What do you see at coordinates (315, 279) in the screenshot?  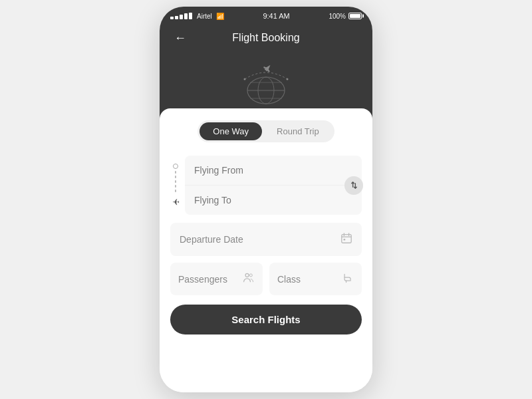 I see `class-cell: Class` at bounding box center [315, 279].